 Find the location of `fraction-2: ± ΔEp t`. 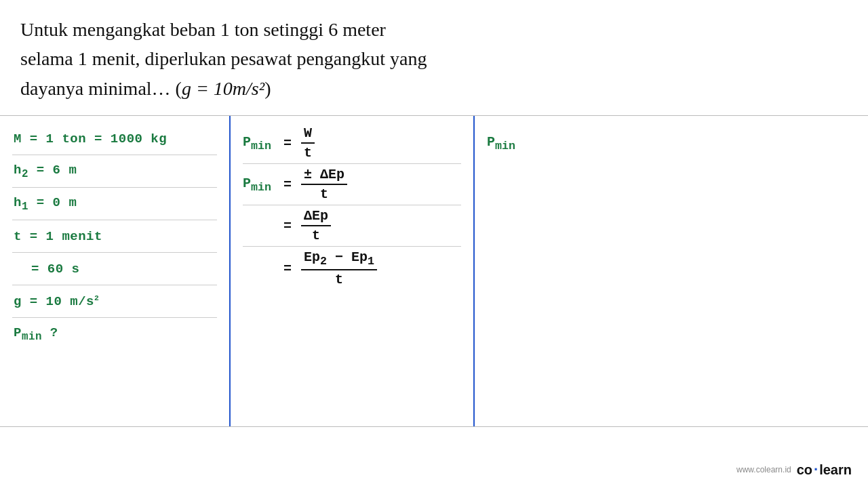

fraction-2: ± ΔEp t is located at coordinates (324, 184).